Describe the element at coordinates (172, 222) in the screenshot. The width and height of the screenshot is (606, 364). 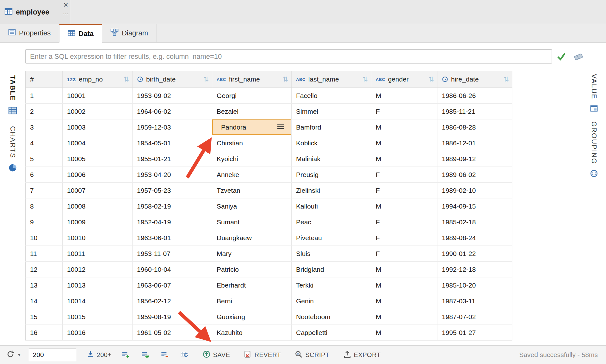
I see `data-cell: 1952-04-19` at that location.